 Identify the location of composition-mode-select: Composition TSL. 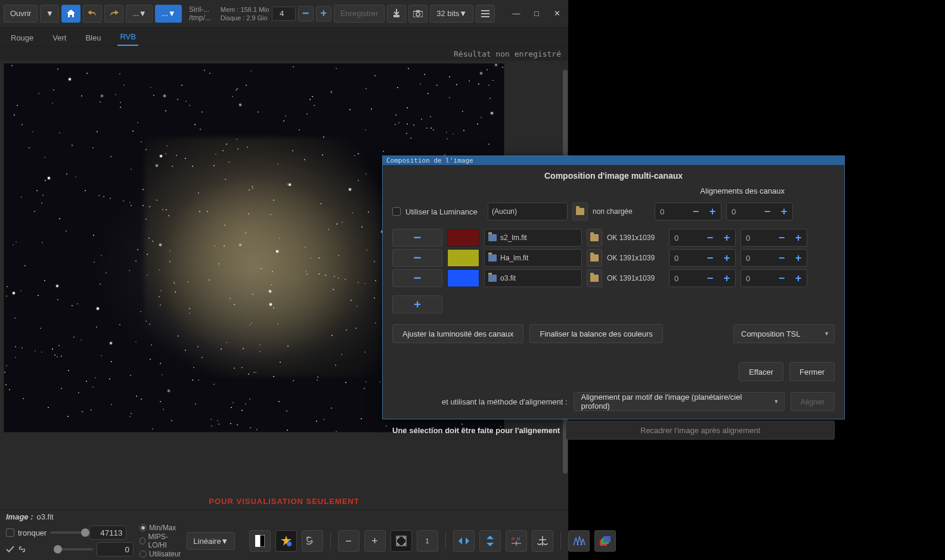
(784, 334).